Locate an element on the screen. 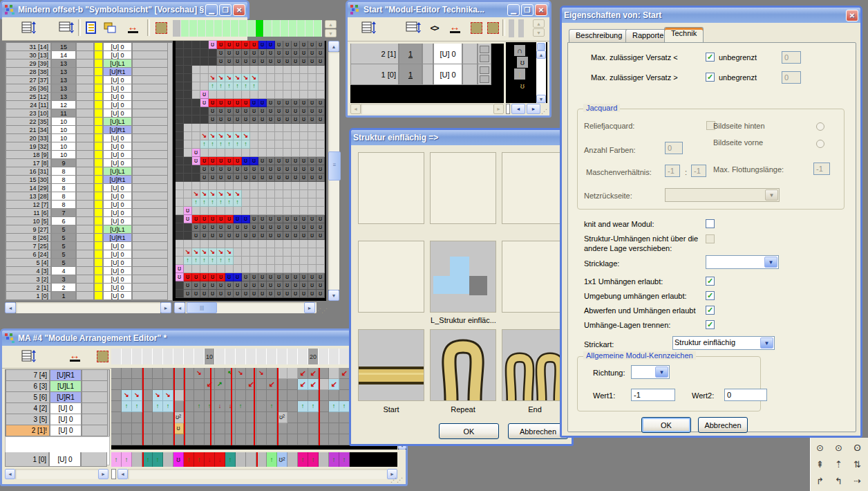 The width and height of the screenshot is (868, 491). versatz-less-input: 0 is located at coordinates (791, 57).